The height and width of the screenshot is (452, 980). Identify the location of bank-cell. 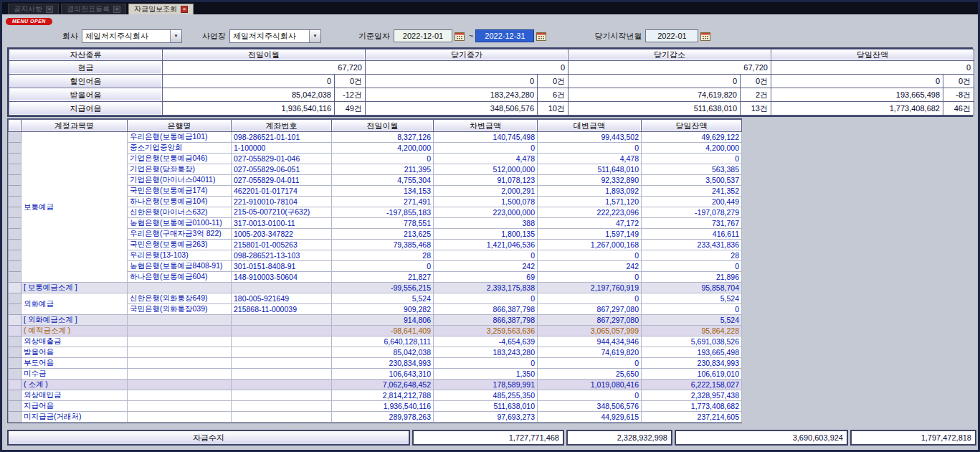
(179, 353).